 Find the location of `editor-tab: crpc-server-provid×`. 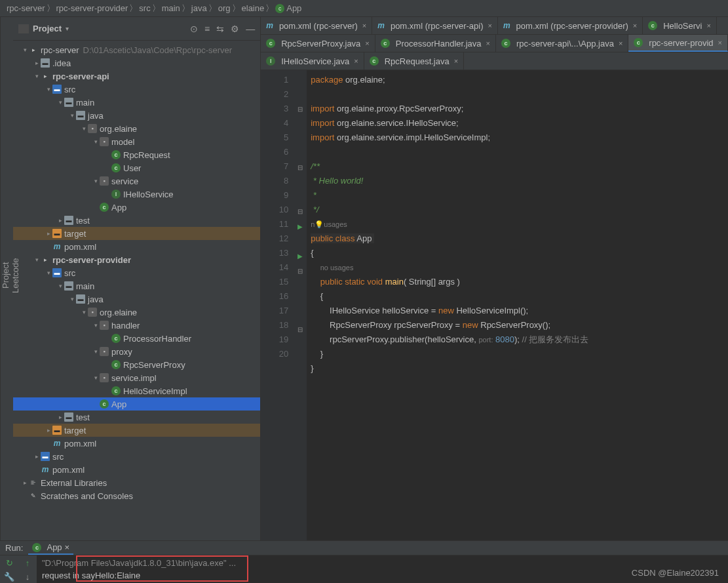

editor-tab: crpc-server-provid× is located at coordinates (678, 43).